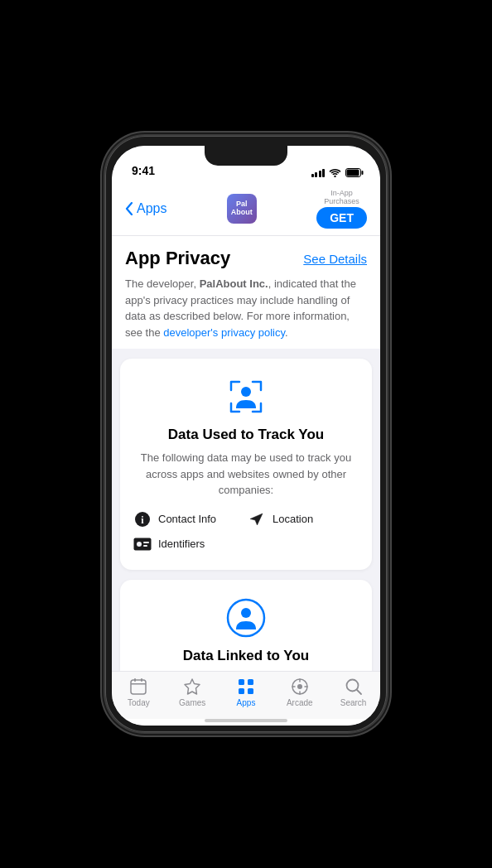  What do you see at coordinates (139, 702) in the screenshot?
I see `today-tab-label: Today` at bounding box center [139, 702].